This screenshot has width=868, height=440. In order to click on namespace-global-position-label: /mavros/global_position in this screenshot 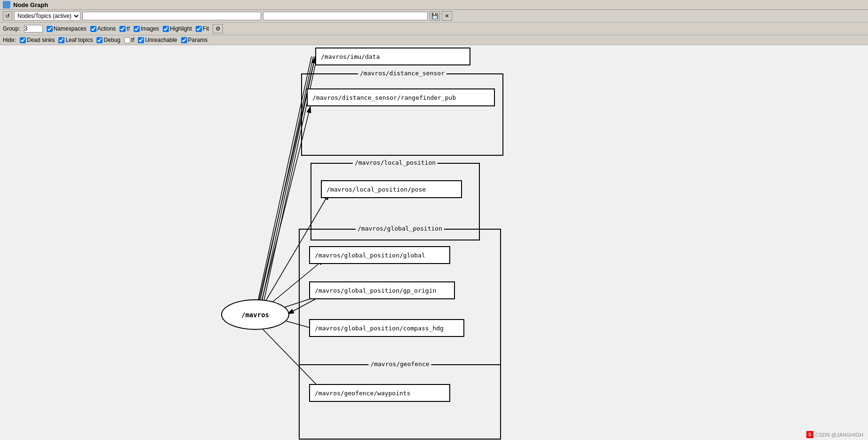, I will do `click(400, 229)`.